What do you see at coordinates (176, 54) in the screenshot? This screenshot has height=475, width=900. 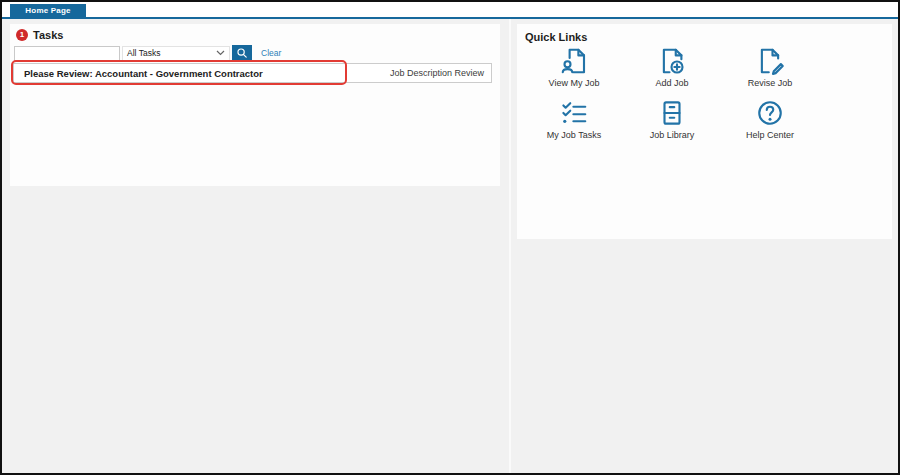 I see `task-filter-select: All Tasks` at bounding box center [176, 54].